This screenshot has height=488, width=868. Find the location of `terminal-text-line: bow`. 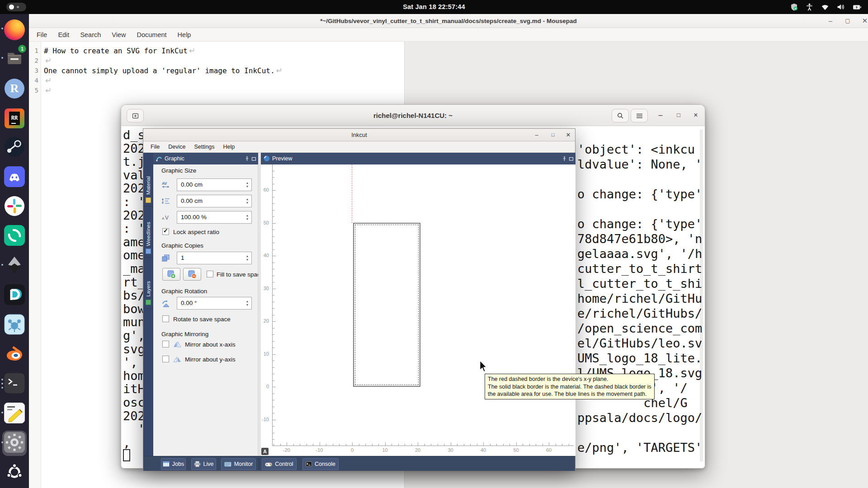

terminal-text-line: bow is located at coordinates (134, 309).